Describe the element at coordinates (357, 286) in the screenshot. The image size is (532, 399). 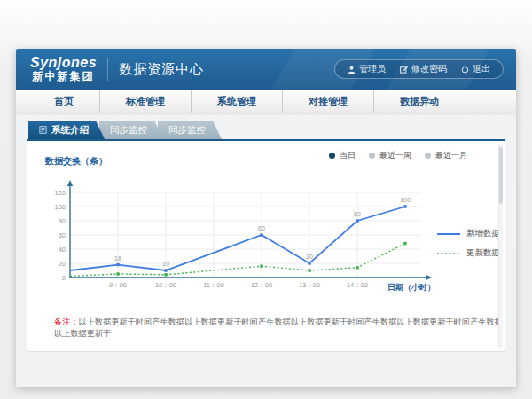
I see `svg-text: 14：00` at that location.